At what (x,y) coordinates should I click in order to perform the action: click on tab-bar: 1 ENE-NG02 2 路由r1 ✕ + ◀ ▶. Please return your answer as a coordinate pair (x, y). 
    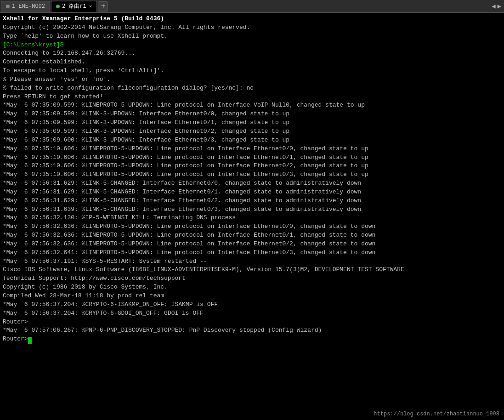
    Looking at the image, I should click on (252, 6).